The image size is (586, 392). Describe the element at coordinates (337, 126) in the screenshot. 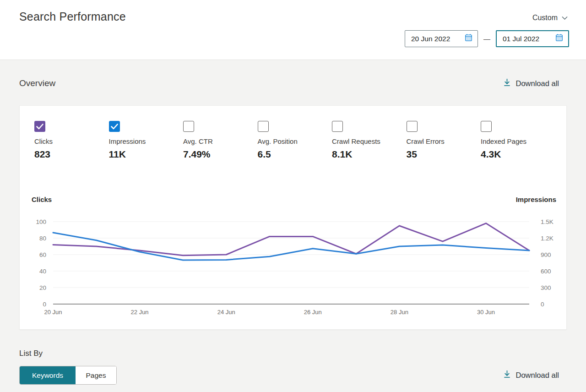

I see `metric-checkbox-crawl-requests` at that location.